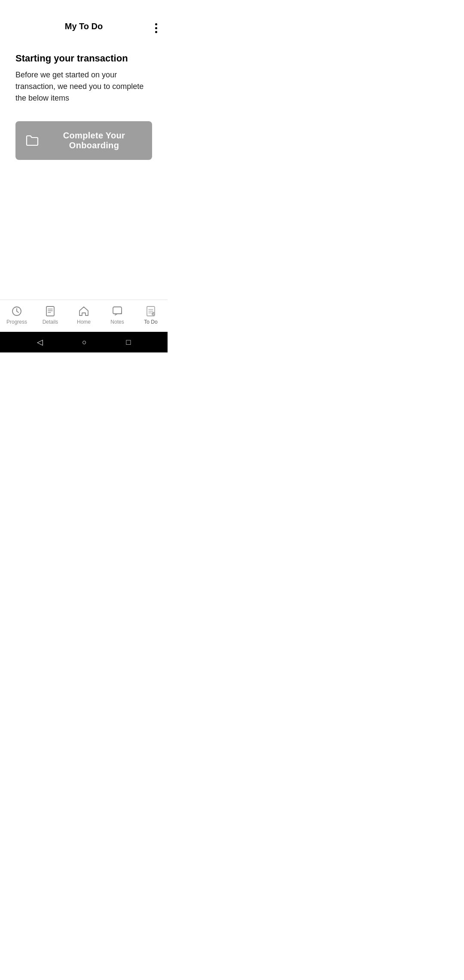  I want to click on complete-onboarding-button: Complete Your Onboarding, so click(84, 141).